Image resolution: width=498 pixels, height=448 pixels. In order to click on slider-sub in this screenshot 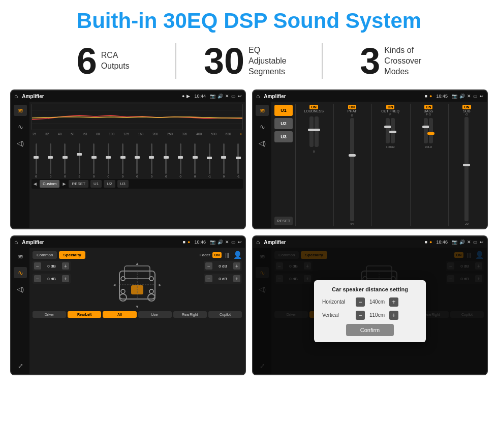, I will do `click(466, 169)`.